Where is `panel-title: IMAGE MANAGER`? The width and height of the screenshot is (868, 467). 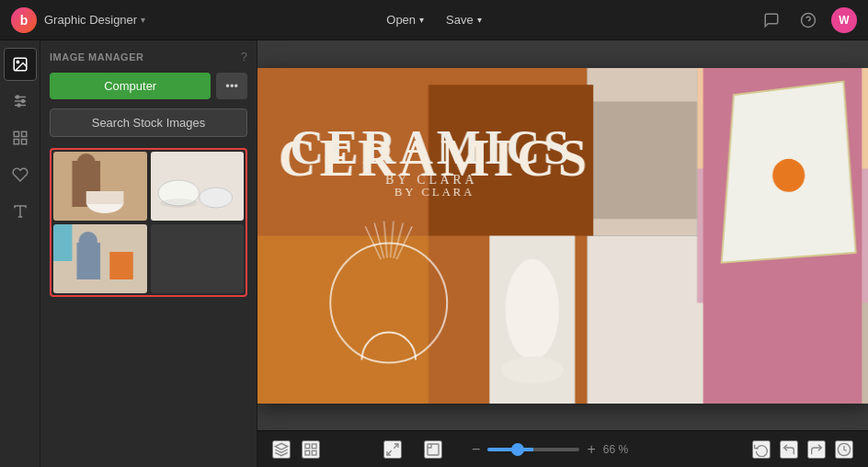
panel-title: IMAGE MANAGER is located at coordinates (97, 57).